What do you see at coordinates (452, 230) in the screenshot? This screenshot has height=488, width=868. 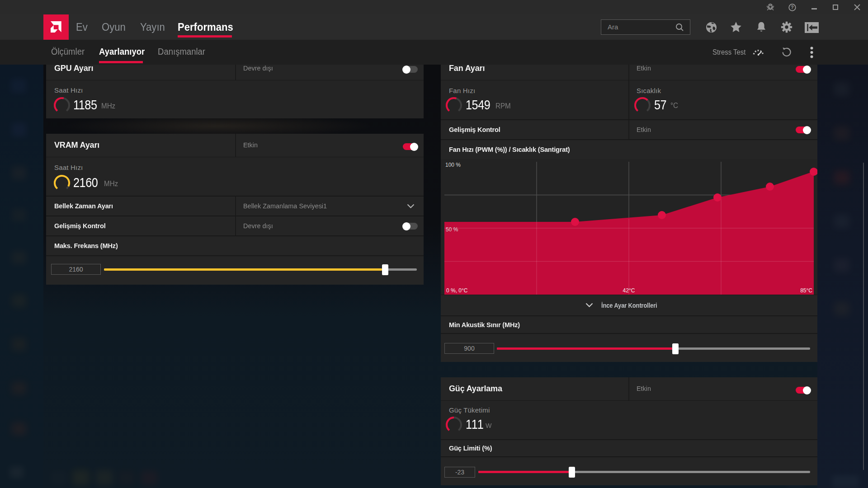 I see `svg-text: 50 %` at bounding box center [452, 230].